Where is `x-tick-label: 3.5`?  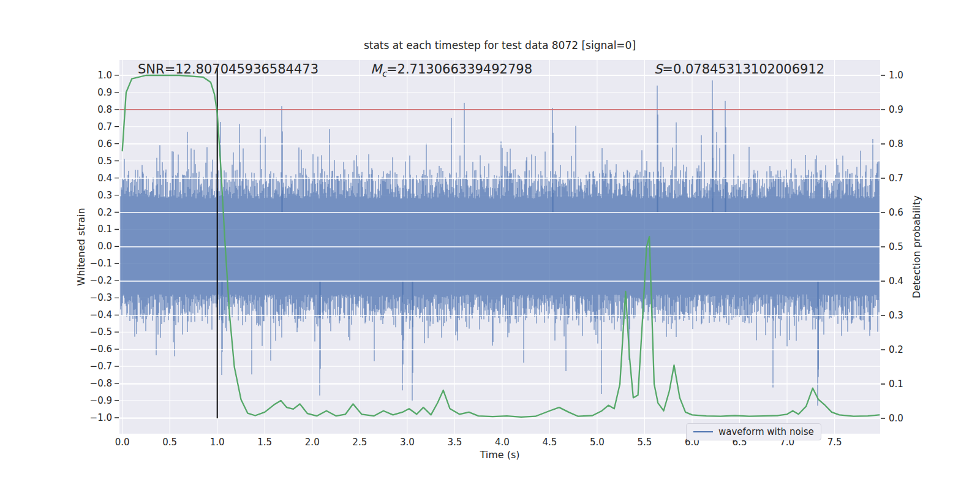
x-tick-label: 3.5 is located at coordinates (454, 442).